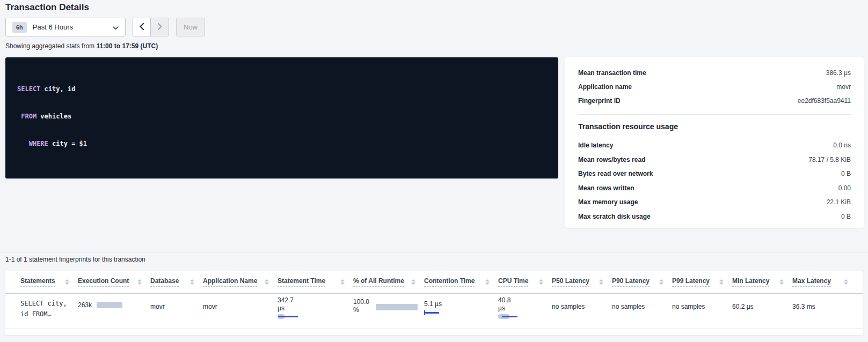 This screenshot has height=342, width=868. I want to click on summary-value: movr, so click(844, 87).